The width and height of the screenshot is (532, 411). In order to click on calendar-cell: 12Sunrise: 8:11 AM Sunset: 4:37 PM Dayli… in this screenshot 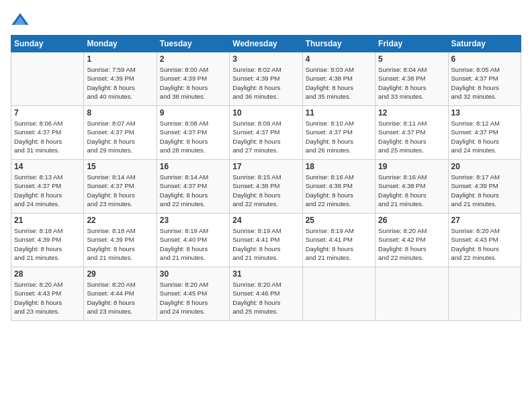, I will do `click(412, 133)`.